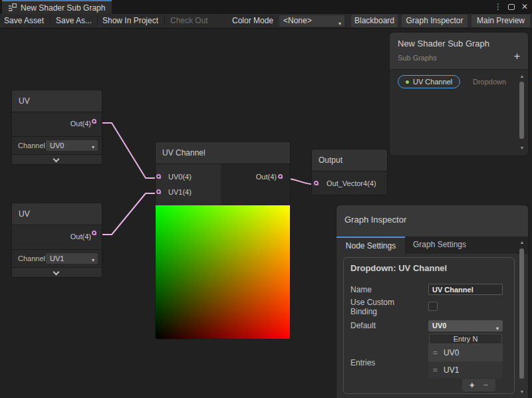 Image resolution: width=532 pixels, height=398 pixels. Describe the element at coordinates (486, 385) in the screenshot. I see `remove-entry-button: −` at that location.